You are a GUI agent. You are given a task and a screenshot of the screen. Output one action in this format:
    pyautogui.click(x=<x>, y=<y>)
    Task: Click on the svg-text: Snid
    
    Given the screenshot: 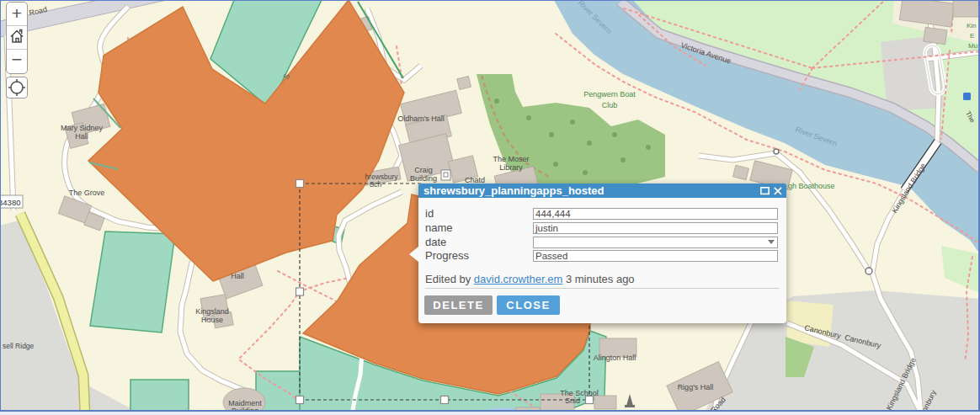 What is the action you would take?
    pyautogui.click(x=573, y=401)
    